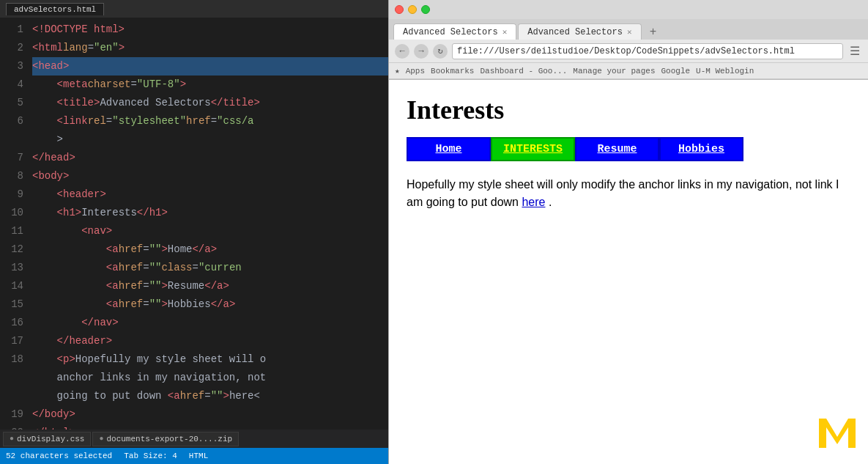 Image resolution: width=868 pixels, height=464 pixels. Describe the element at coordinates (448, 150) in the screenshot. I see `nav-link-home: Home` at that location.